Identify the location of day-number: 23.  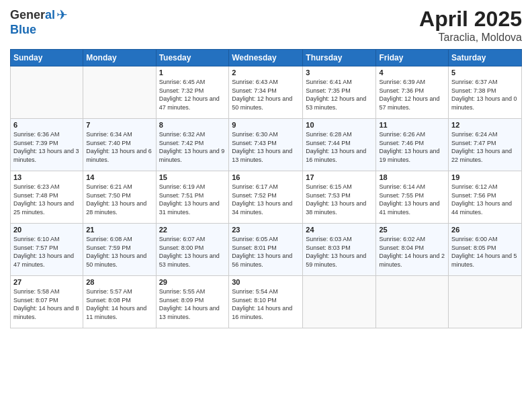
(266, 230).